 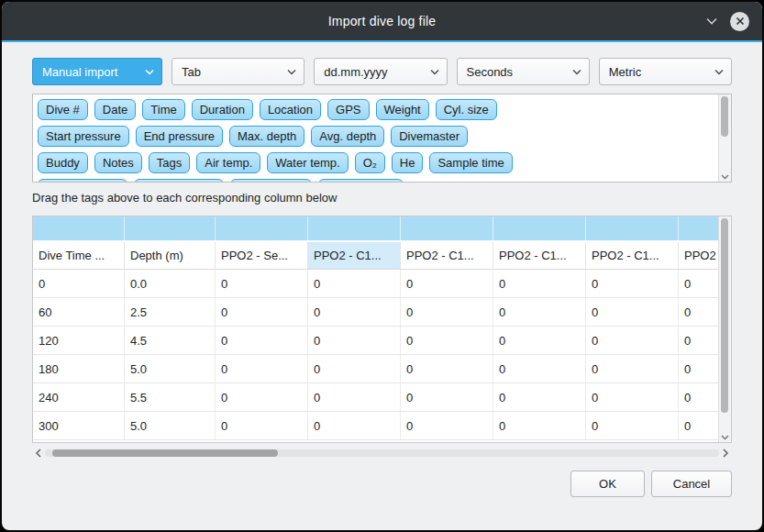 I want to click on tag-chip: Time, so click(x=163, y=110).